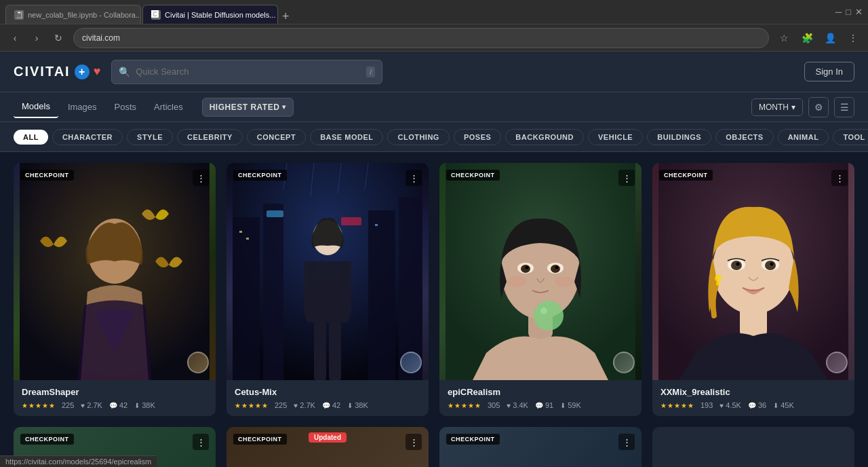  I want to click on address-input, so click(421, 38).